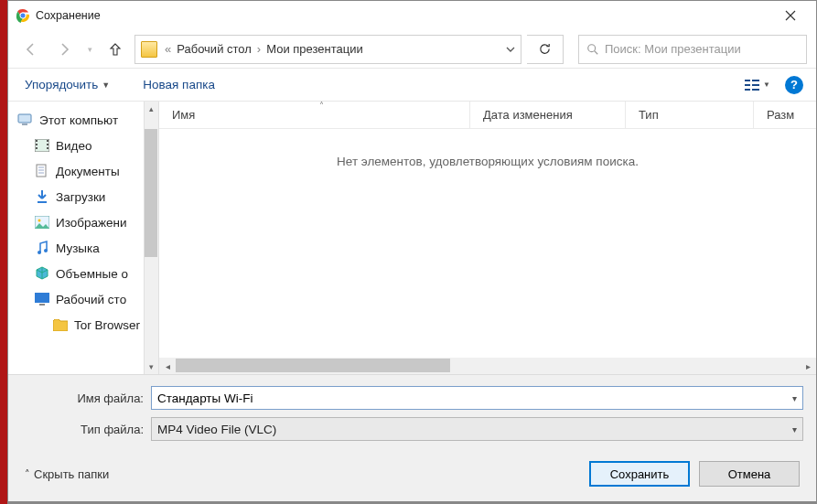 The width and height of the screenshot is (817, 504). Describe the element at coordinates (259, 49) in the screenshot. I see `chevron-right-icon: ›` at that location.